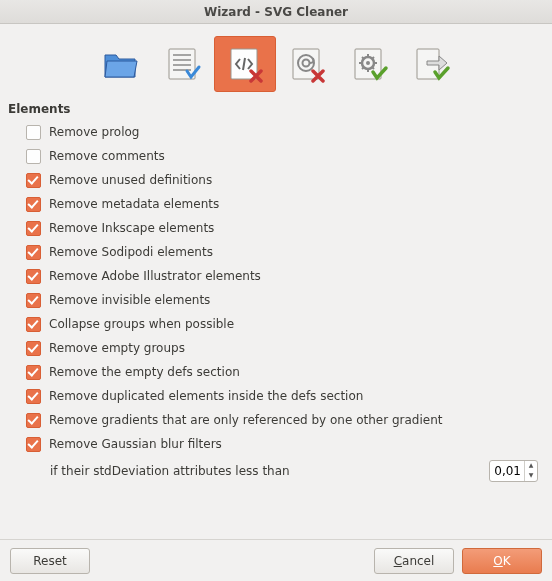  I want to click on tab-presets, so click(183, 64).